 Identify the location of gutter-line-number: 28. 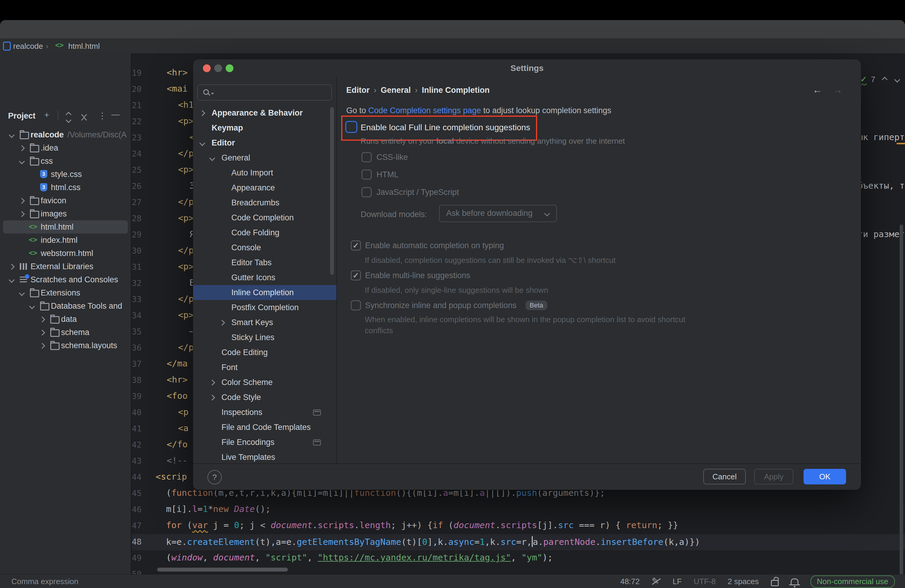
(135, 218).